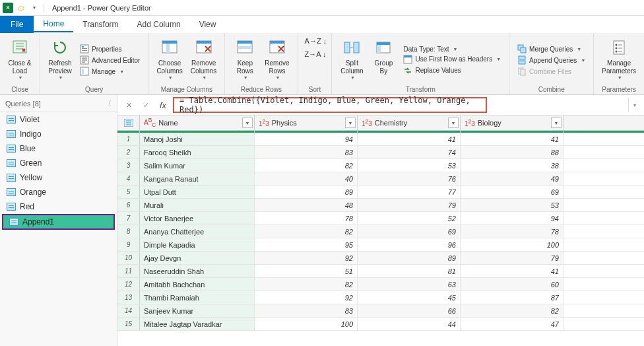 The height and width of the screenshot is (346, 644). Describe the element at coordinates (60, 60) in the screenshot. I see `refresh-preview-button: Refresh Preview▼` at that location.